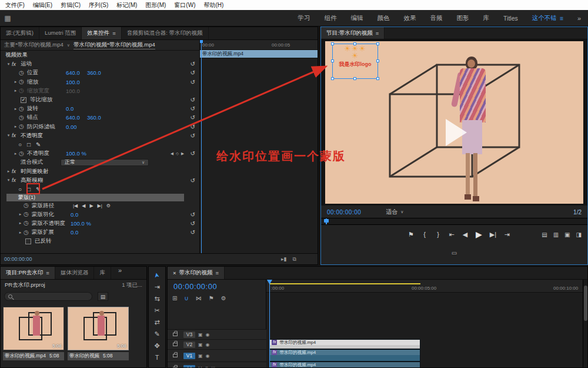 Image resolution: width=588 pixels, height=368 pixels. What do you see at coordinates (377, 79) in the screenshot?
I see `watermark-handle-se` at bounding box center [377, 79].